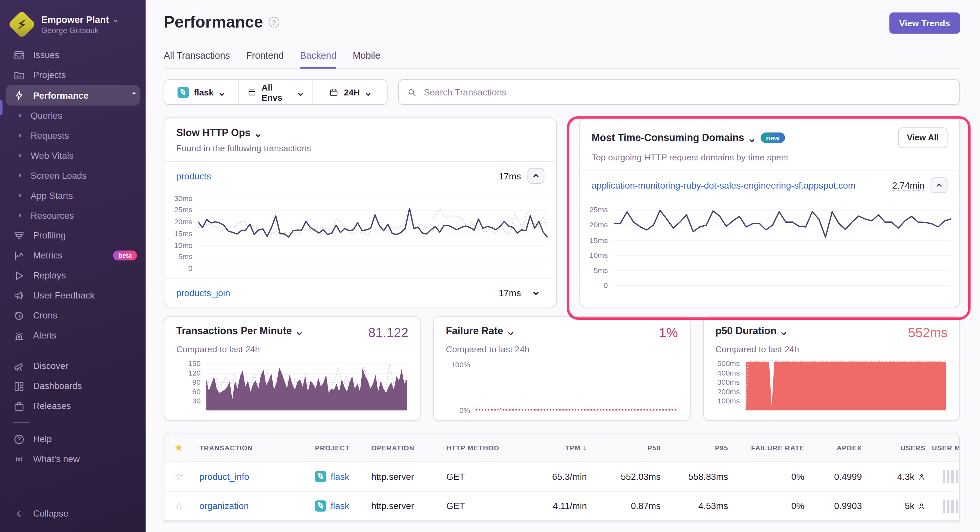 The image size is (980, 532). I want to click on col-http-method: HTTP METHOD, so click(482, 448).